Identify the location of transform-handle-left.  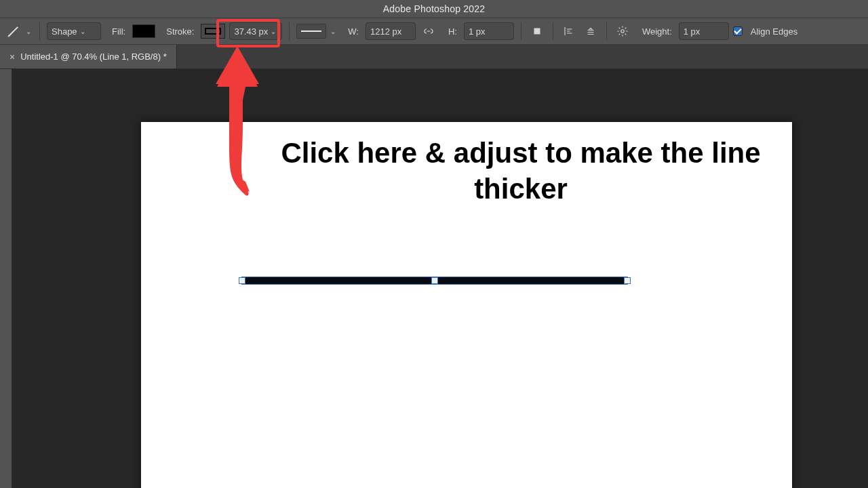
(242, 281).